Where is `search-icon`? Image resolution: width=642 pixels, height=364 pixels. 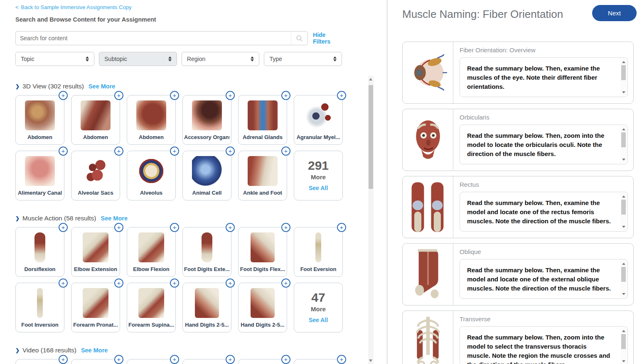
search-icon is located at coordinates (299, 38).